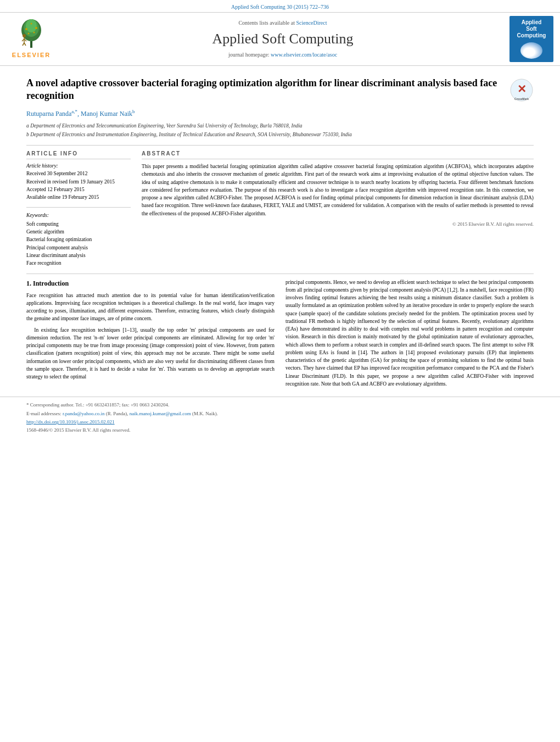  Describe the element at coordinates (410, 335) in the screenshot. I see `body-col-right: principal components. Hence, we need to …` at that location.